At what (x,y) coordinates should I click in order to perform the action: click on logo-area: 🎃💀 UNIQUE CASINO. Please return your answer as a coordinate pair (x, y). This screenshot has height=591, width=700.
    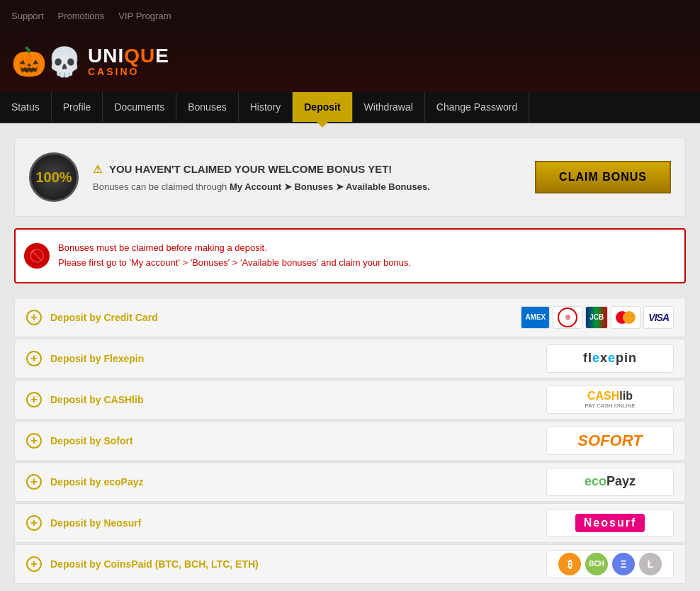
    Looking at the image, I should click on (91, 62).